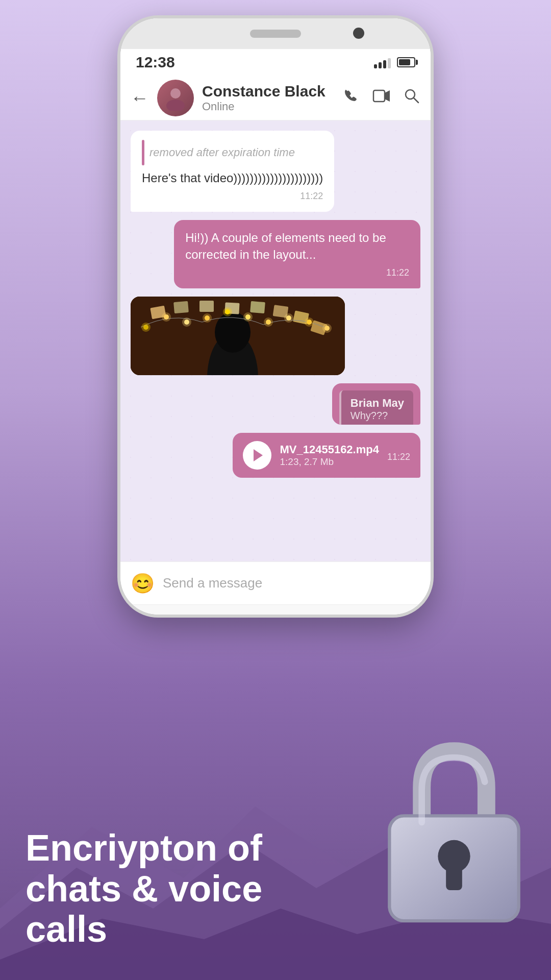  Describe the element at coordinates (181, 889) in the screenshot. I see `footer-text: Encriypton of chats & voice calls` at that location.